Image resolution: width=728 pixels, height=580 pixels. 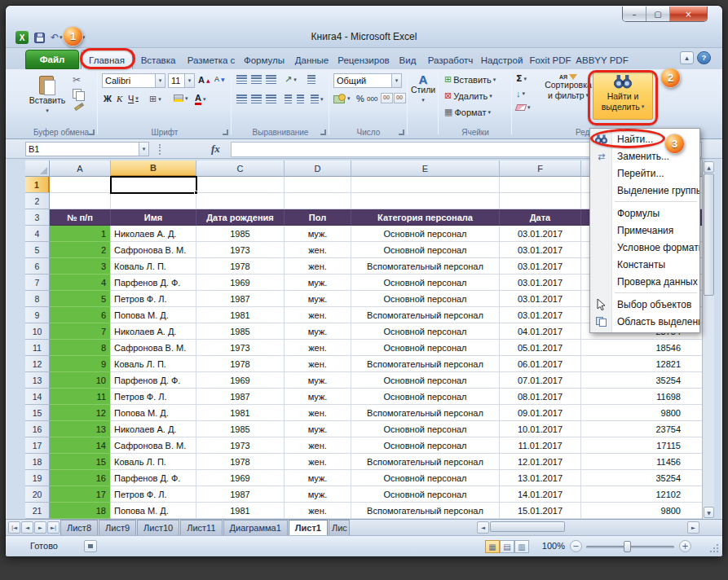 What do you see at coordinates (38, 201) in the screenshot?
I see `row-header: 2` at bounding box center [38, 201].